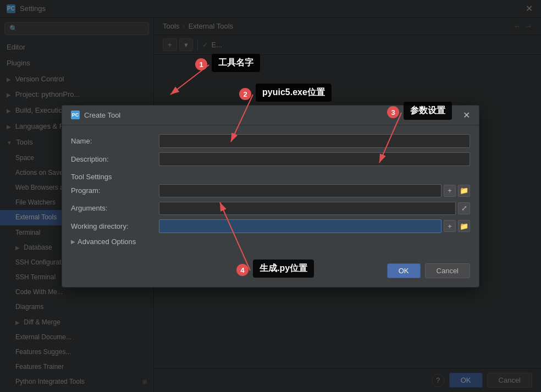  What do you see at coordinates (466, 115) in the screenshot?
I see `modal-close-button: ✕` at bounding box center [466, 115].